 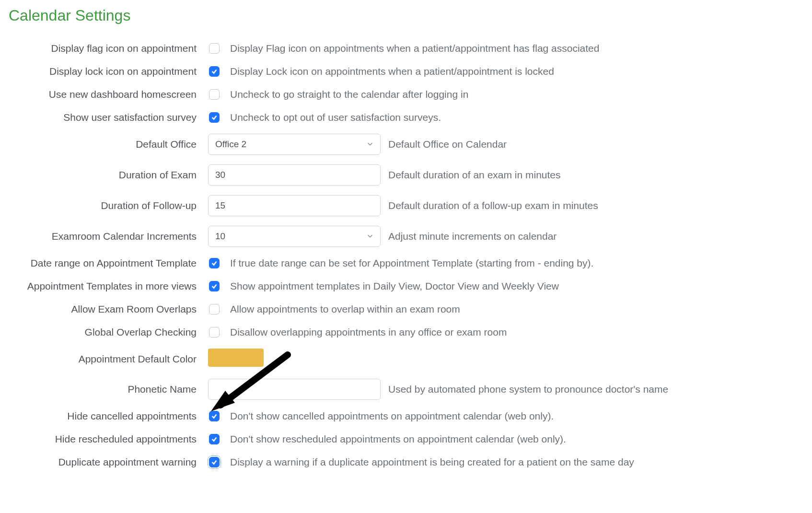 I want to click on checkbox-hide-rescheduled-appointments, so click(x=214, y=439).